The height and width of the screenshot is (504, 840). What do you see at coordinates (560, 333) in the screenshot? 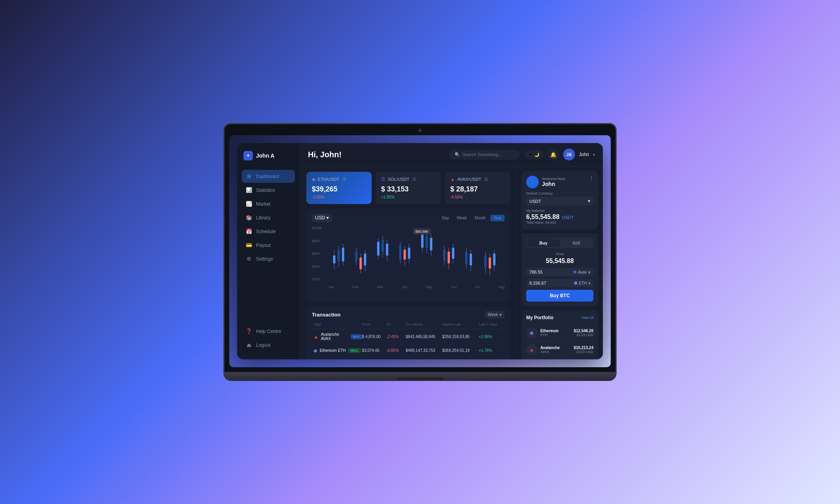
I see `portfolio-item-eth: ◆ Ethereum ETH $12,546.26 33.53 USD` at bounding box center [560, 333].